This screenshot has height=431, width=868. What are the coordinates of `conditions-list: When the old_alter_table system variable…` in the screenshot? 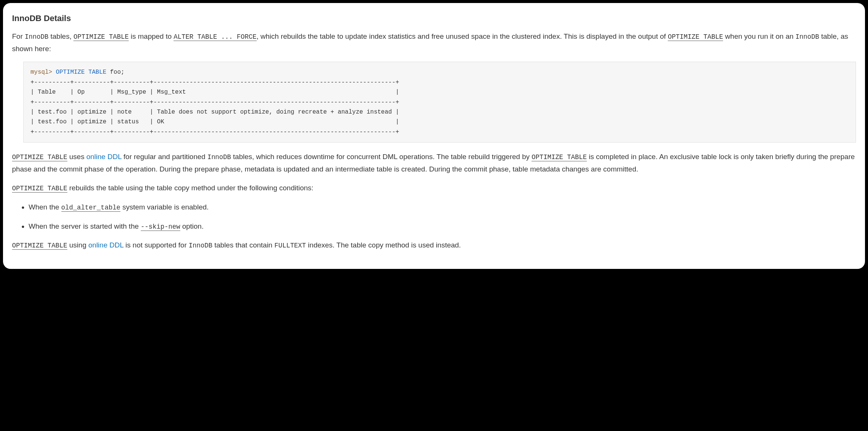 It's located at (434, 217).